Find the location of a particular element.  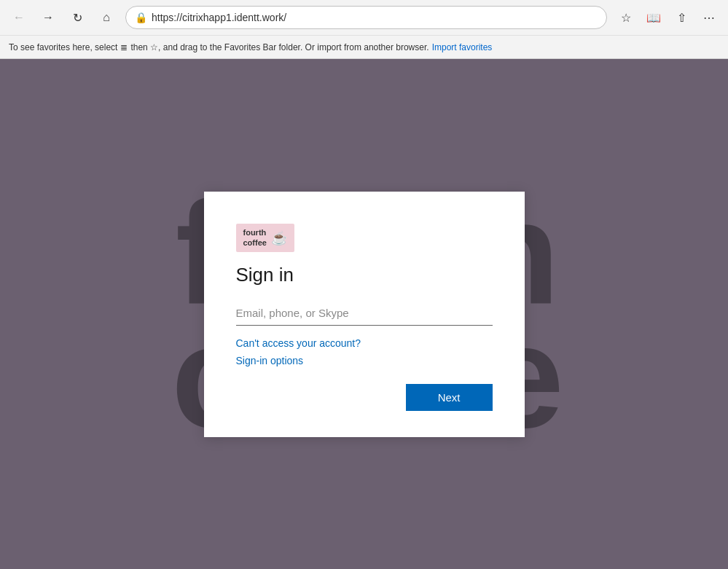

email-input-container is located at coordinates (364, 313).